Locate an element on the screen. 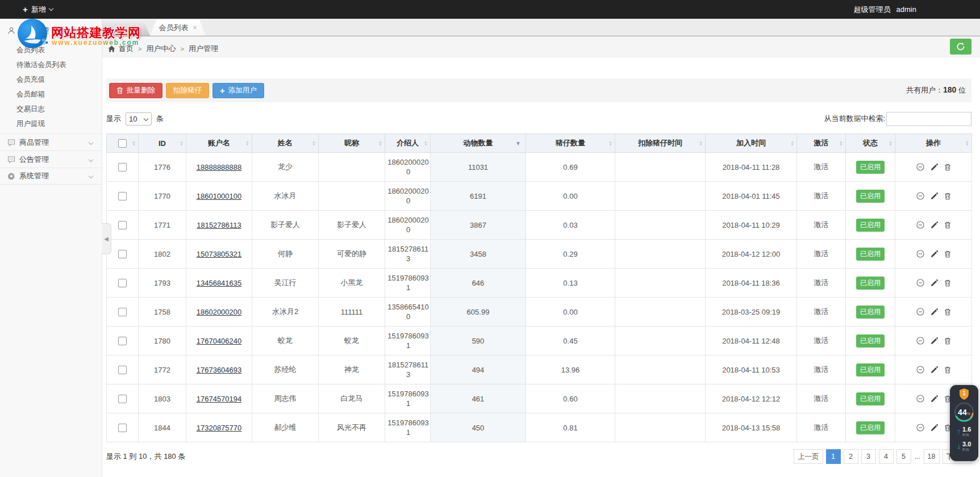 The image size is (980, 477). close-icon: × is located at coordinates (194, 28).